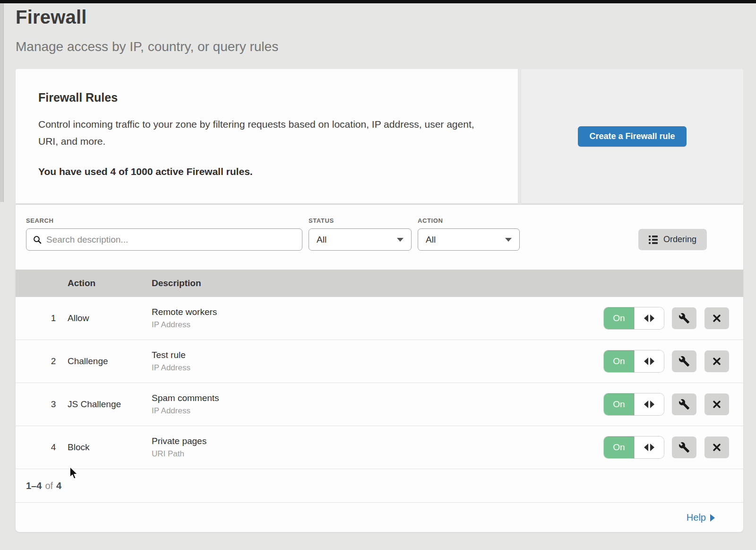  I want to click on rule-priority: 1, so click(53, 318).